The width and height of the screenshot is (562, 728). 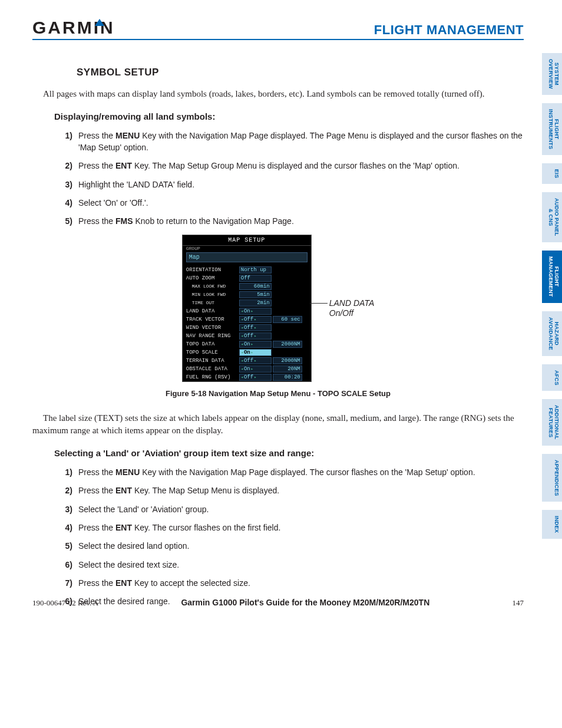 I want to click on section-header-title: FLIGHT MANAGEMENT, so click(x=449, y=30).